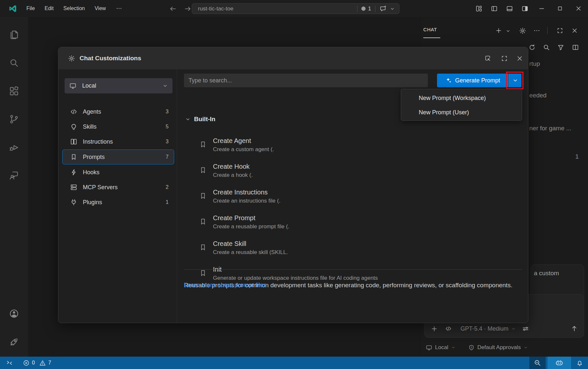 This screenshot has width=588, height=369. I want to click on notifications-button, so click(580, 363).